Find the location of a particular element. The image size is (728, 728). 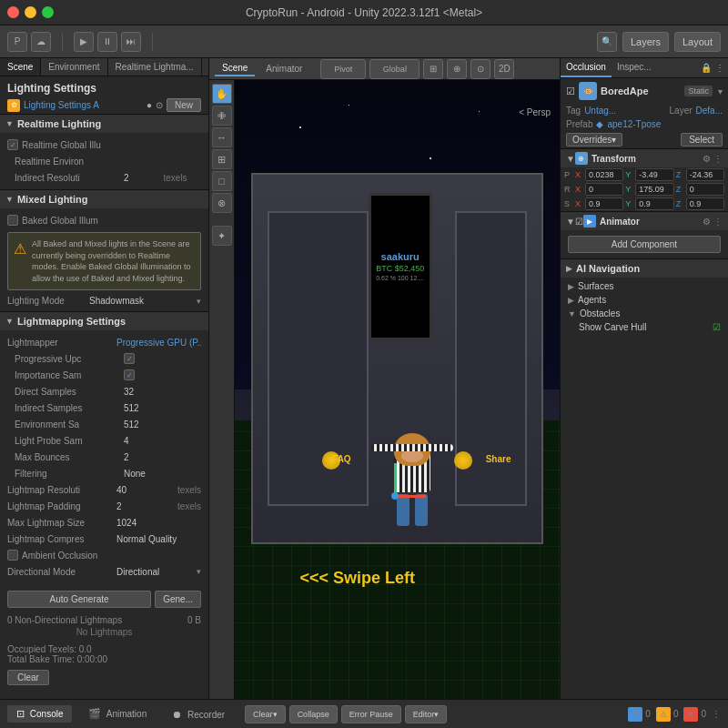

lighting-settings-title: Lighting Settings is located at coordinates (104, 88).